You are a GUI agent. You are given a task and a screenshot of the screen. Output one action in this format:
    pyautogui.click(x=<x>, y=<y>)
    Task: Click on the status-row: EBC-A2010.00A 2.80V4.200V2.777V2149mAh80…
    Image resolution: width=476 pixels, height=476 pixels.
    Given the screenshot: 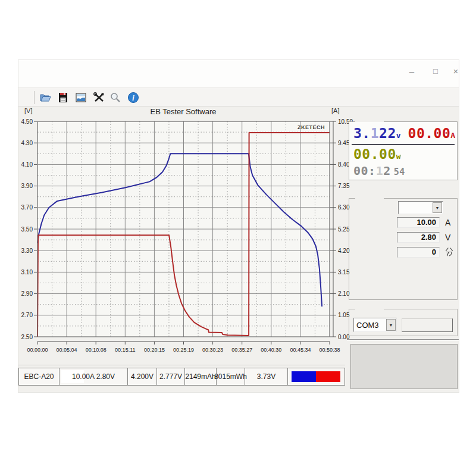 What is the action you would take?
    pyautogui.click(x=182, y=377)
    